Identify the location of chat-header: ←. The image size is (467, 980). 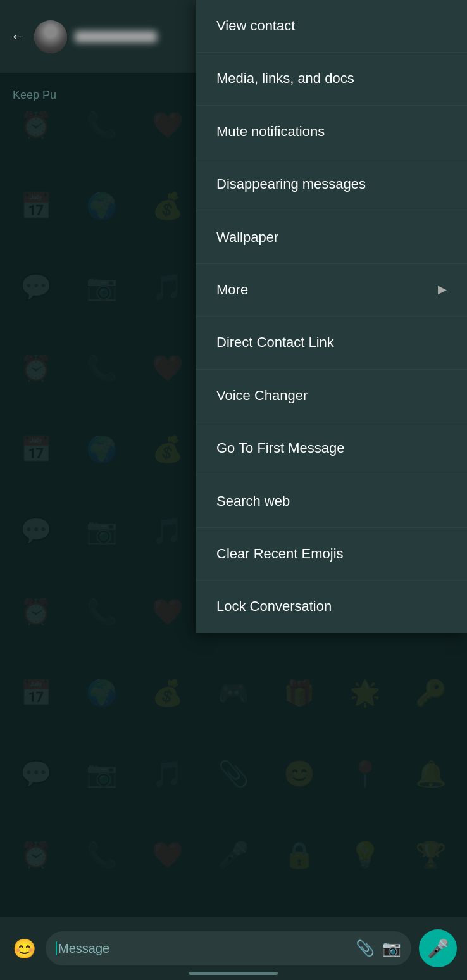
(100, 37).